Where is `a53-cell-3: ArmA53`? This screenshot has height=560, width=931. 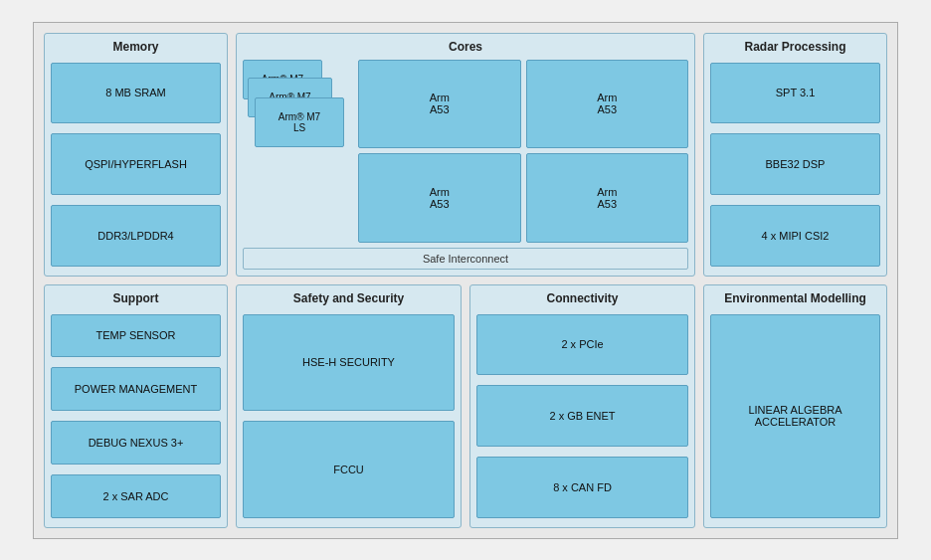 a53-cell-3: ArmA53 is located at coordinates (440, 198).